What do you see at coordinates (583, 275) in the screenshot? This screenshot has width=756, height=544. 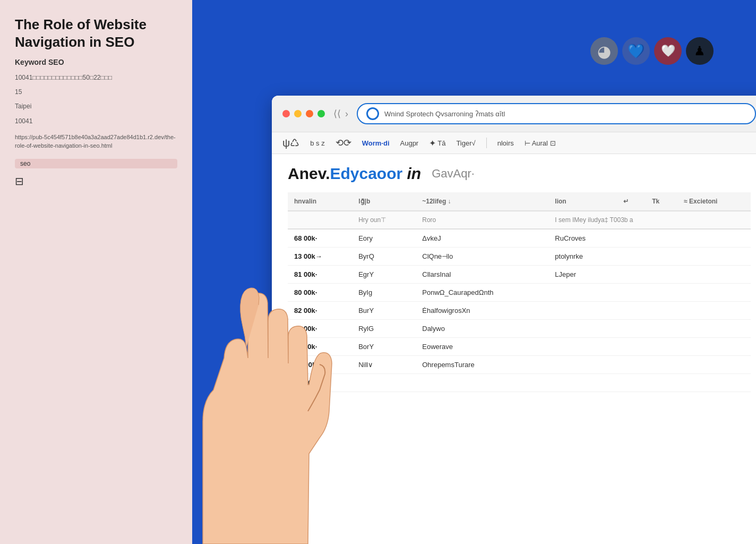 I see `cell-col3: LJeper` at bounding box center [583, 275].